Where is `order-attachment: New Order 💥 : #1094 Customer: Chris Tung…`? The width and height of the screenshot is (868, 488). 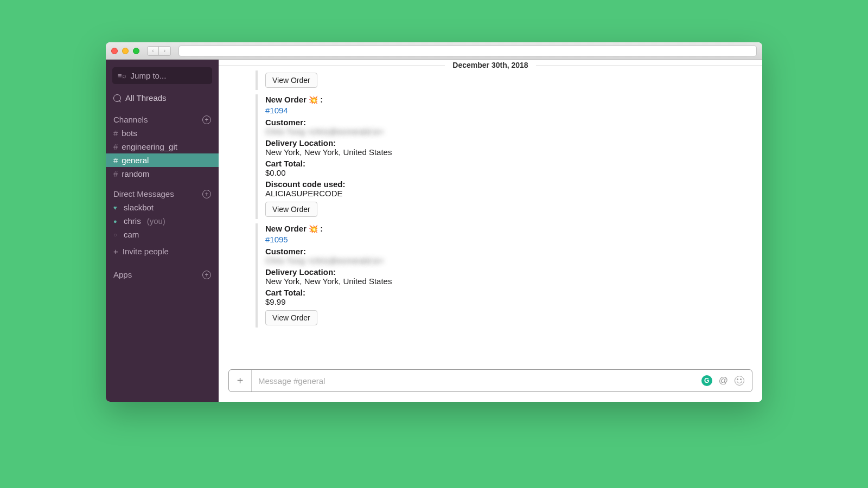 order-attachment: New Order 💥 : #1094 Customer: Chris Tung… is located at coordinates (502, 157).